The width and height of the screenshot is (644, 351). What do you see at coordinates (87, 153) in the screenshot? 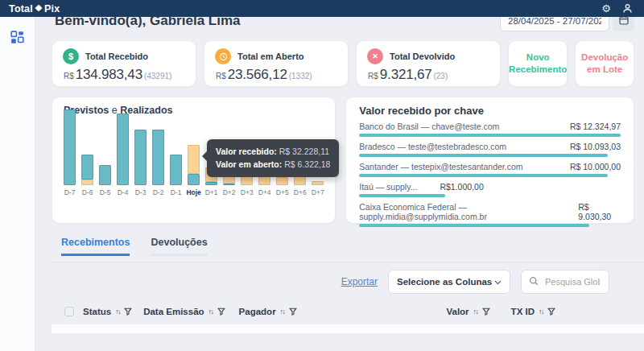
I see `chart-bar-D-6: D-6` at bounding box center [87, 153].